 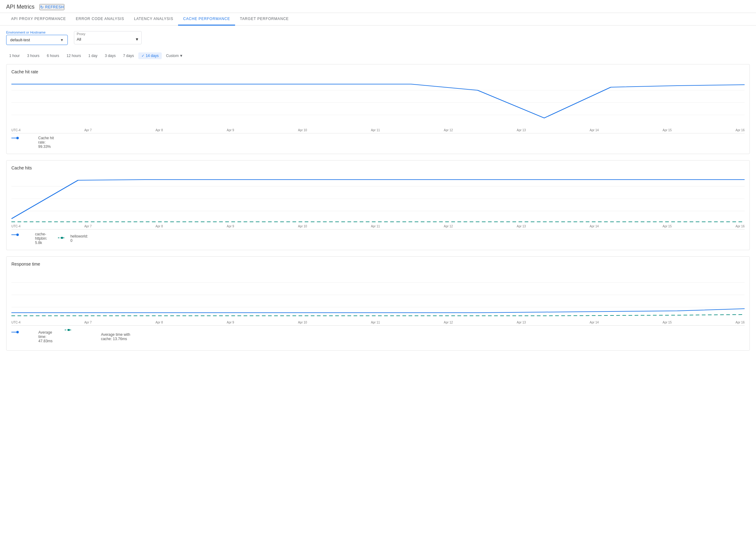 I want to click on legend-avg-time-cache: Average time with cache: 13.76ms, so click(x=97, y=337).